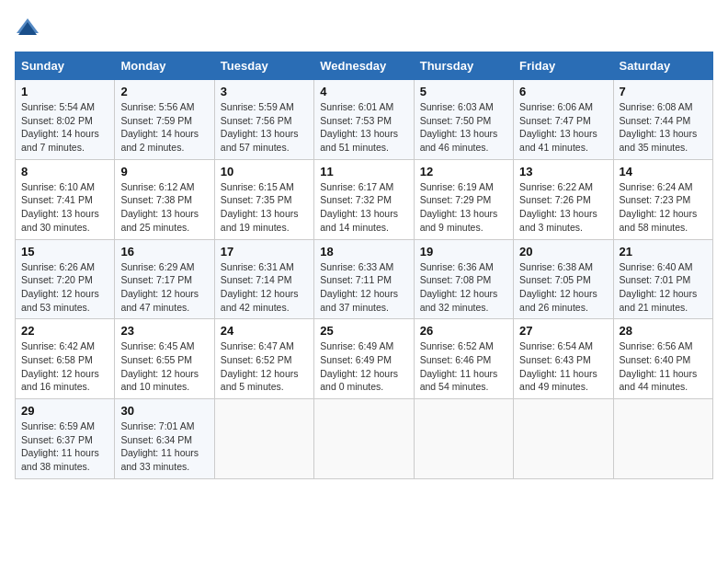  I want to click on calendar-cell: 1Sunrise: 5:54 AMSunset: 8:02 PMDaylight…, so click(65, 120).